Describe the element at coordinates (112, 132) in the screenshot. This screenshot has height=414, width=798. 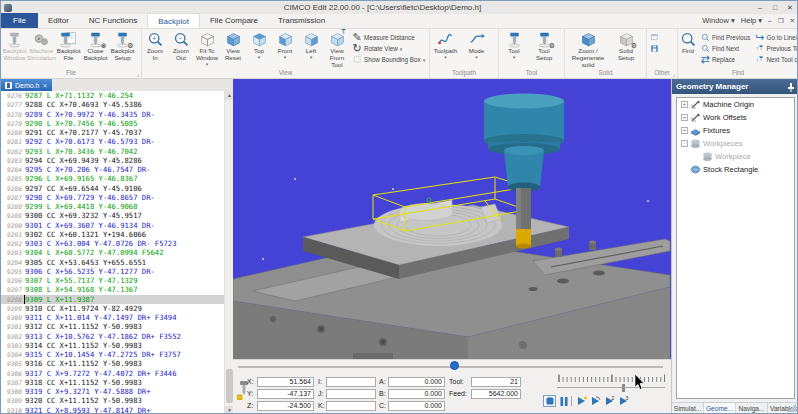
I see `code-line: 92809291 CC X+70.2177 Y-45.7037` at that location.